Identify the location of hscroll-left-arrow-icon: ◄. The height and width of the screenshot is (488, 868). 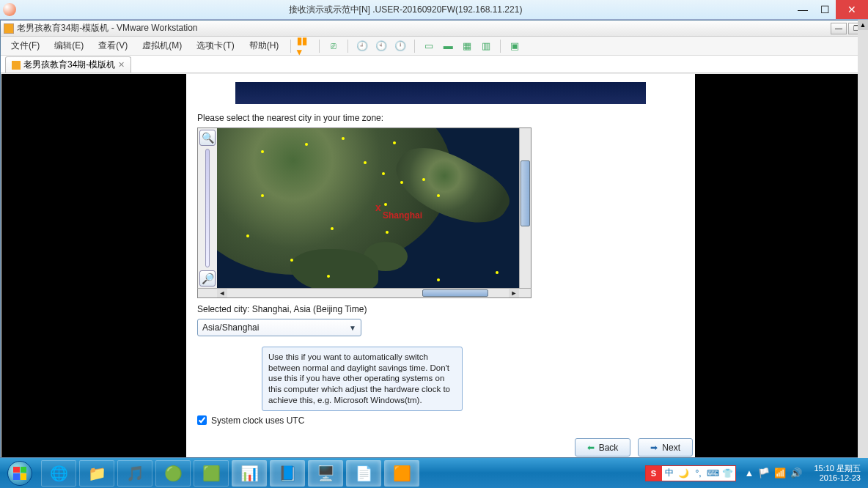
(222, 293).